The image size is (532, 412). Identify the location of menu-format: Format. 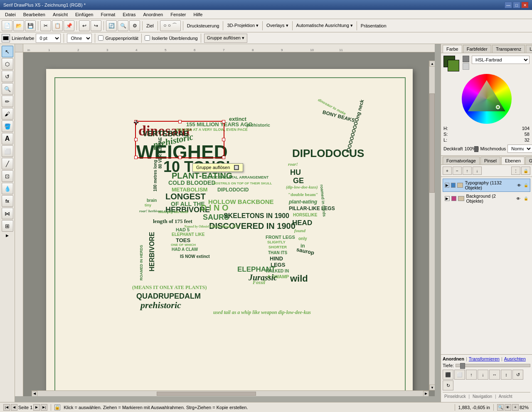
(108, 15).